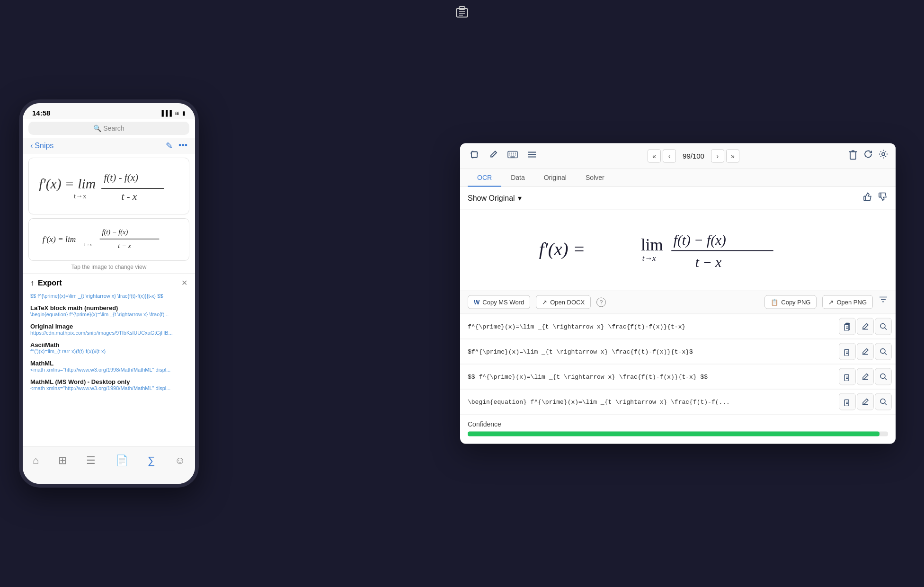 The height and width of the screenshot is (587, 924). I want to click on refresh-icon, so click(868, 156).